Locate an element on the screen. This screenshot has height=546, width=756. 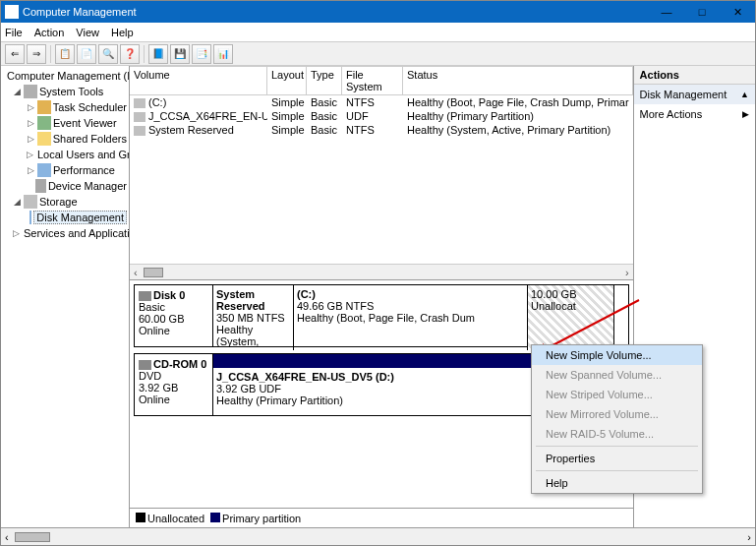
menu-new-mirrored-volume: New Mirrored Volume... is located at coordinates (617, 414).